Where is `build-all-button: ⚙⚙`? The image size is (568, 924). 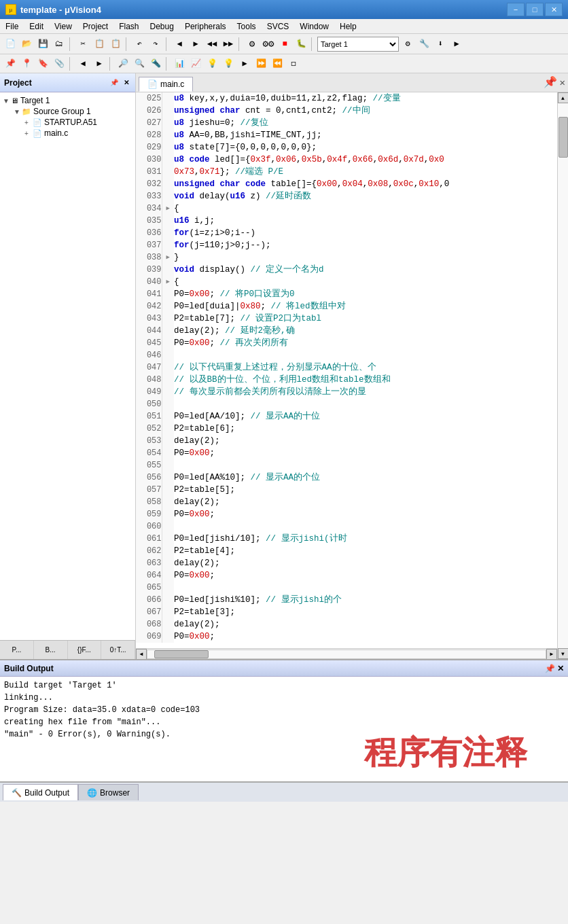
build-all-button: ⚙⚙ is located at coordinates (268, 44).